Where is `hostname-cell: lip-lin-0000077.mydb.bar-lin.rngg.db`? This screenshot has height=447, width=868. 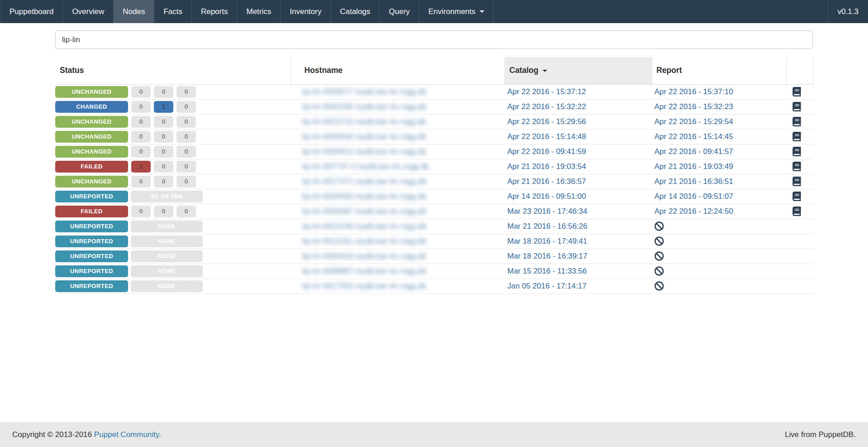 hostname-cell: lip-lin-0000077.mydb.bar-lin.rngg.db is located at coordinates (397, 91).